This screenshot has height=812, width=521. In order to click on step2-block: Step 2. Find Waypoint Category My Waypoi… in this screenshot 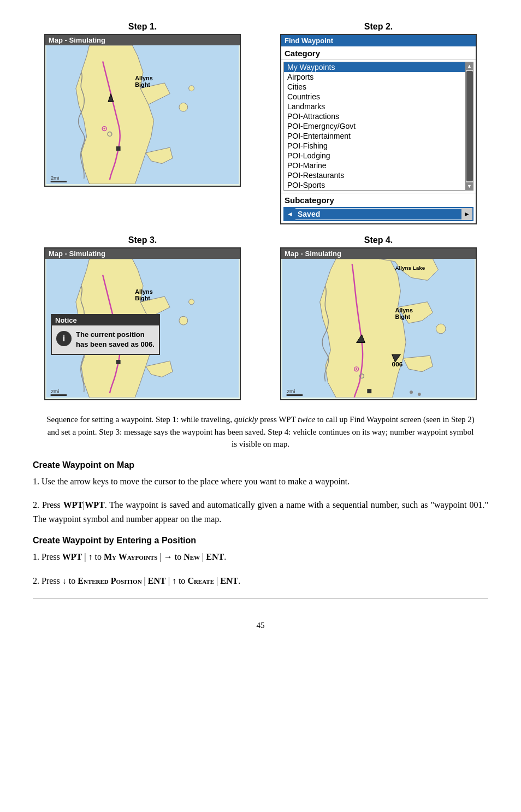, I will do `click(378, 123)`.